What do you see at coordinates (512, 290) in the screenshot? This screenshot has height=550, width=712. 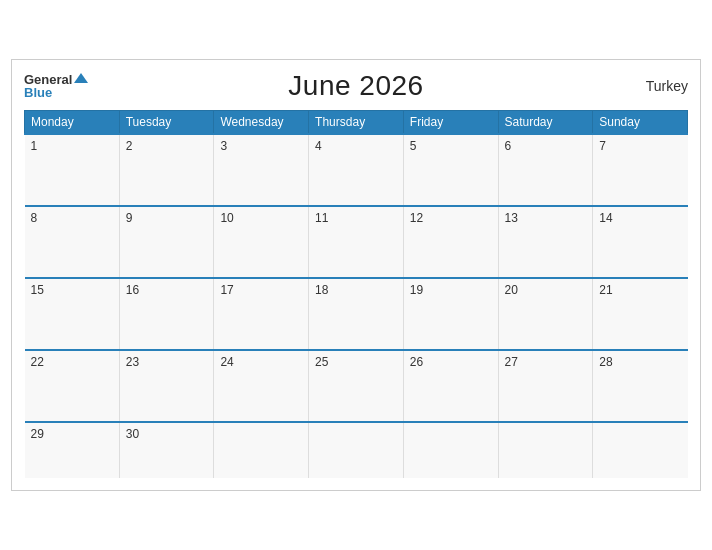 I see `day-number: 20` at bounding box center [512, 290].